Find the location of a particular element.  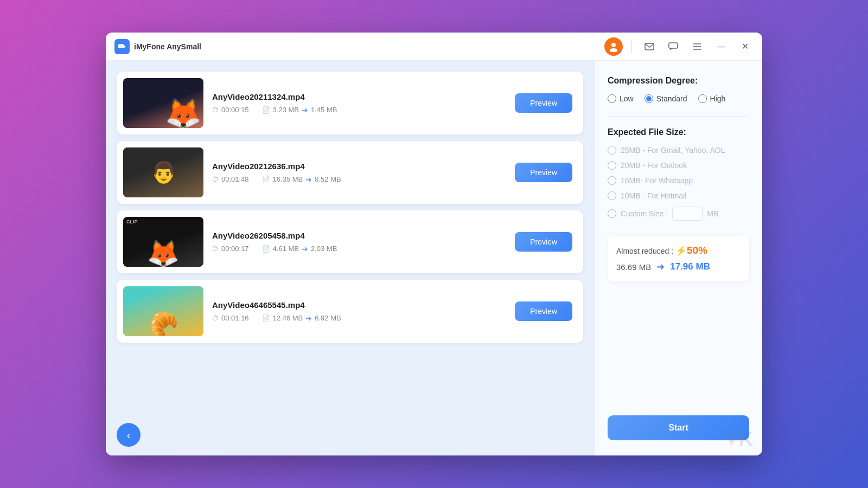

user-avatar is located at coordinates (614, 47).